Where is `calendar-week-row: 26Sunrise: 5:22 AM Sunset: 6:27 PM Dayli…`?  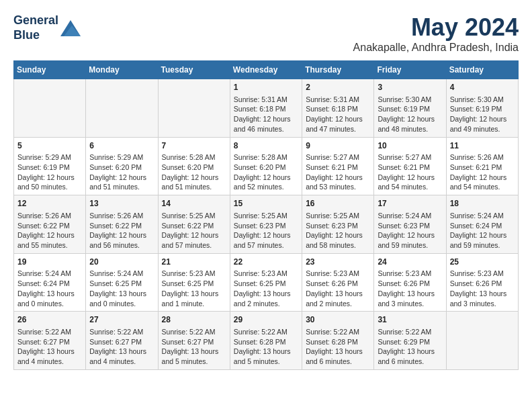
calendar-week-row: 26Sunrise: 5:22 AM Sunset: 6:27 PM Dayli… is located at coordinates (266, 341).